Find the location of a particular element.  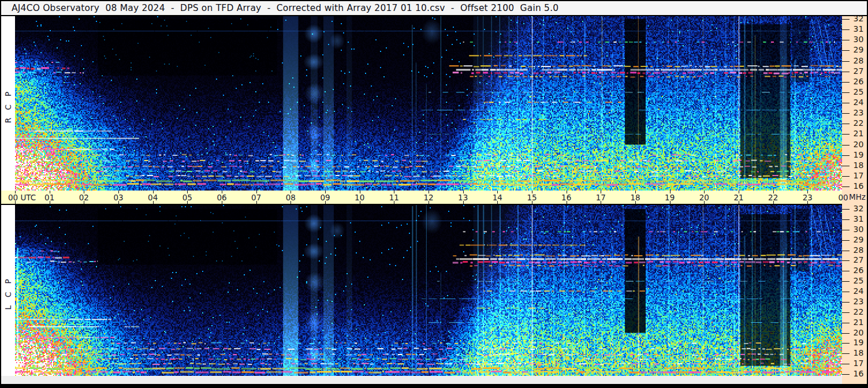

time-tick-label: 06 is located at coordinates (222, 197).